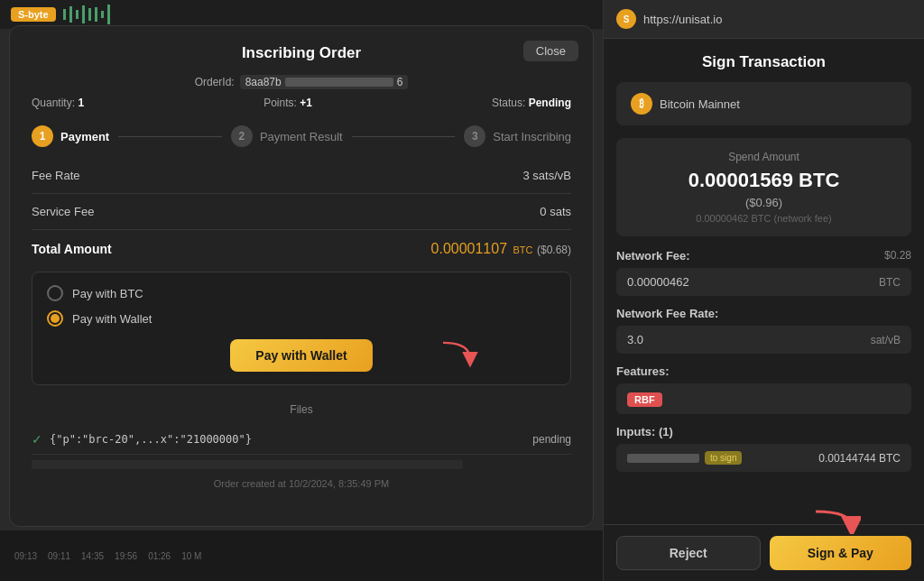 The width and height of the screenshot is (924, 581). Describe the element at coordinates (33, 14) in the screenshot. I see `s-byte-badge: S-byte` at that location.